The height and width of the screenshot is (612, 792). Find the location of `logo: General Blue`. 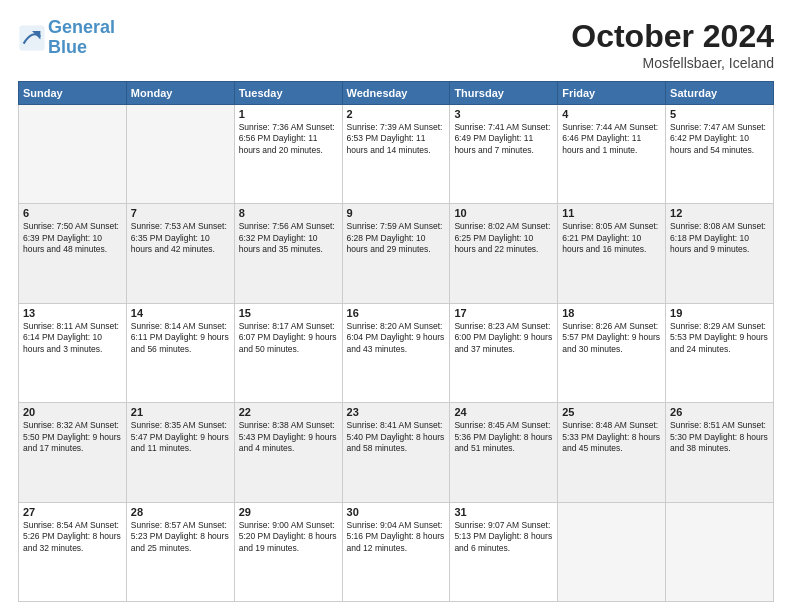

logo: General Blue is located at coordinates (66, 38).